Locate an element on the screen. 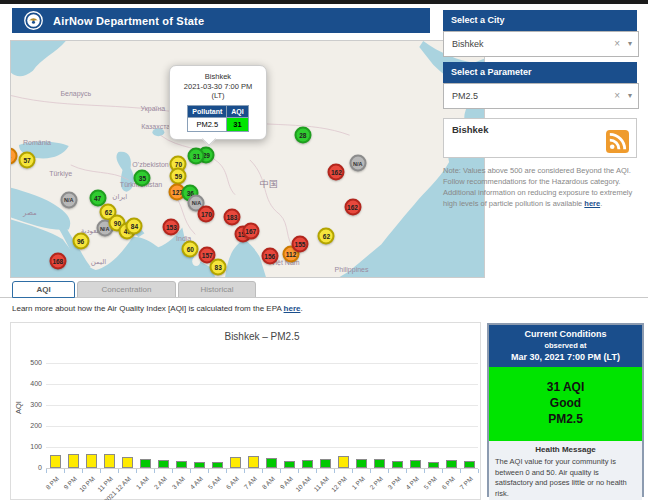  window-edge is located at coordinates (324, 2).